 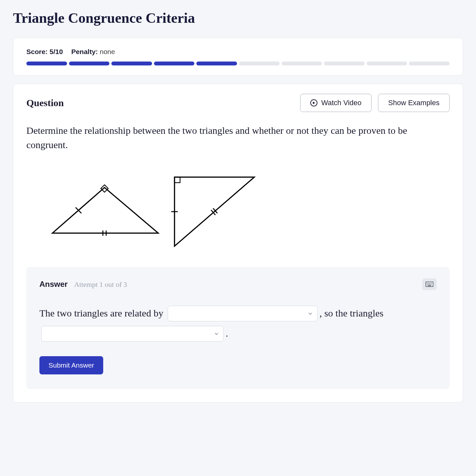 I want to click on score-value: 5/10, so click(x=56, y=51).